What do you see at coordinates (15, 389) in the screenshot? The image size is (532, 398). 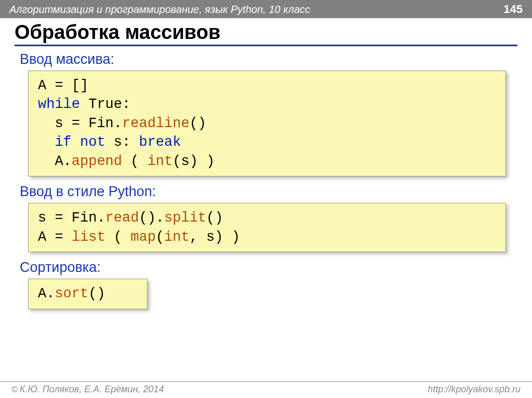 I see `copyright-icon: ©` at bounding box center [15, 389].